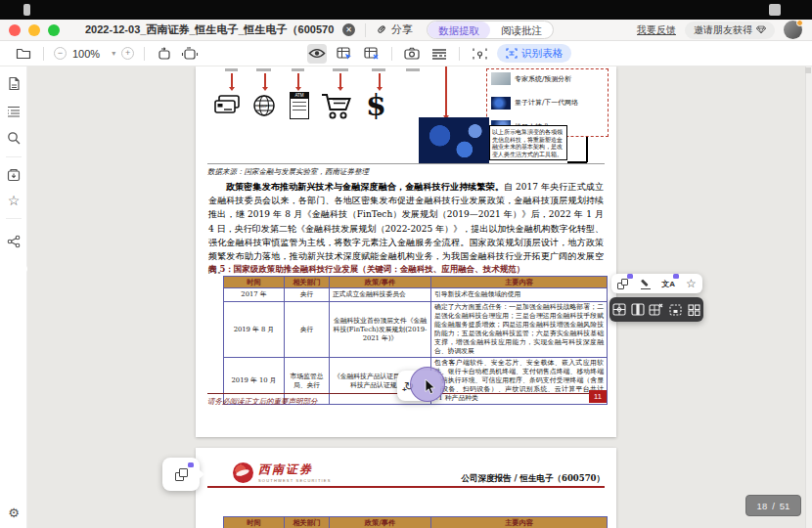 The image size is (812, 528). Describe the element at coordinates (394, 29) in the screenshot. I see `share-button: 分享` at that location.